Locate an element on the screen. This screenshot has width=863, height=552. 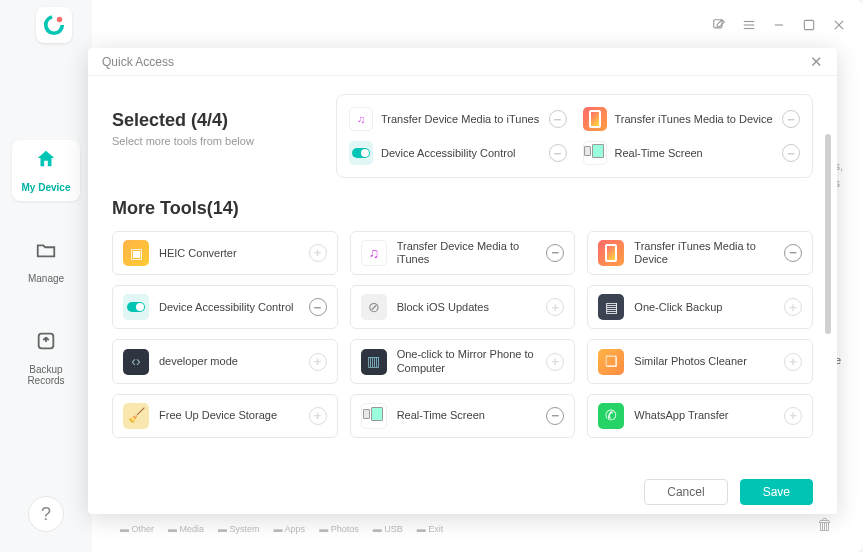
tool-block-ios-updates: ⊘ Block iOS Updates + is located at coordinates (463, 307).